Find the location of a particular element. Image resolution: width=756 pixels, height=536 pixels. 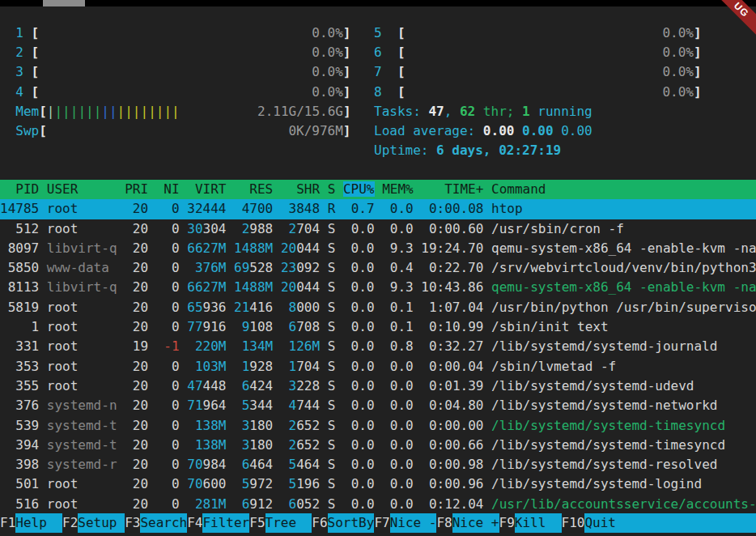

fkey-number-f7: F7 is located at coordinates (382, 523).